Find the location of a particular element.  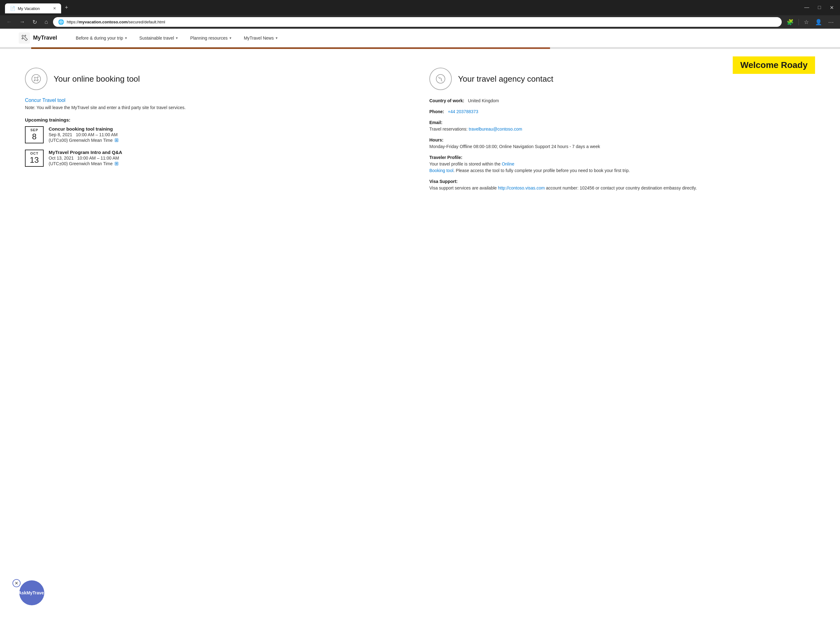

browser-toolbar: ← → ↻ ⌂ 🌐 https://myvacation.contoso.com… is located at coordinates (420, 22).